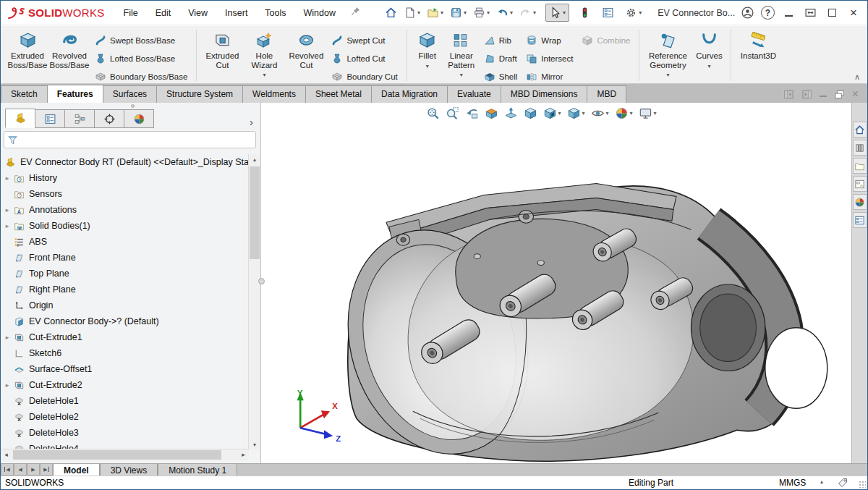 The width and height of the screenshot is (868, 490). Describe the element at coordinates (117, 455) in the screenshot. I see `scrollbar-thumb` at that location.